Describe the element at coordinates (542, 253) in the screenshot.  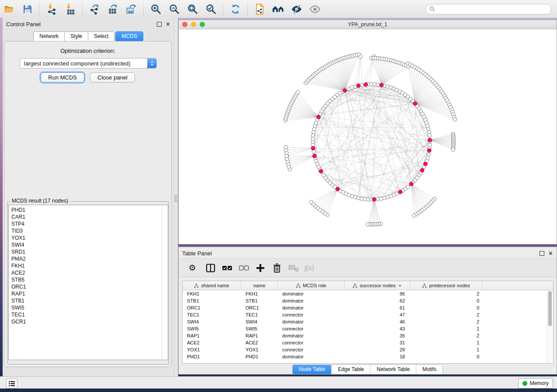
I see `float-table-panel-icon` at that location.